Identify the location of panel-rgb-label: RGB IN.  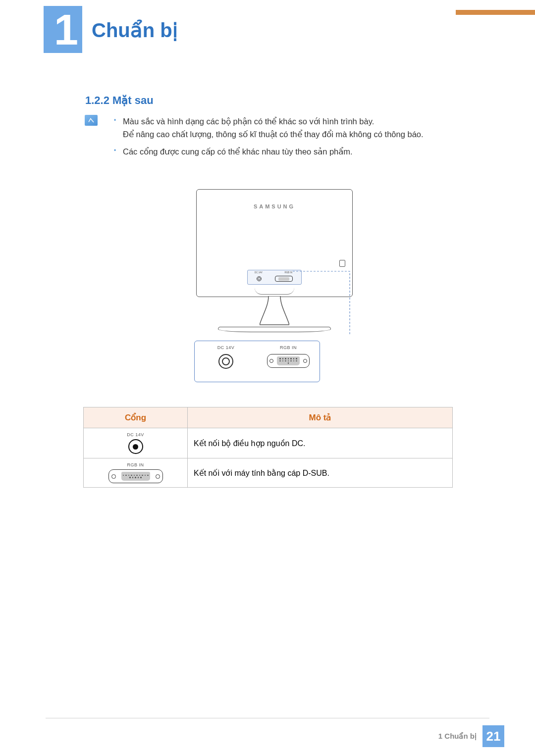
(288, 272).